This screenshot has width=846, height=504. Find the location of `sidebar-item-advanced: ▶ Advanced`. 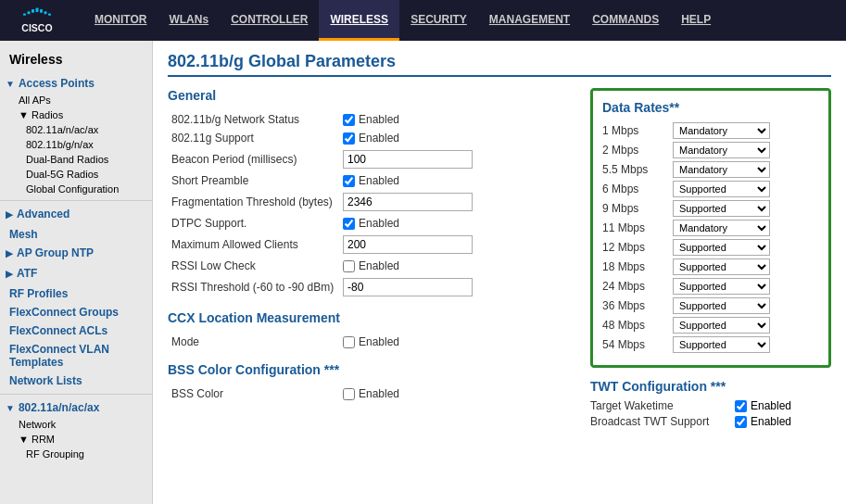

sidebar-item-advanced: ▶ Advanced is located at coordinates (76, 214).